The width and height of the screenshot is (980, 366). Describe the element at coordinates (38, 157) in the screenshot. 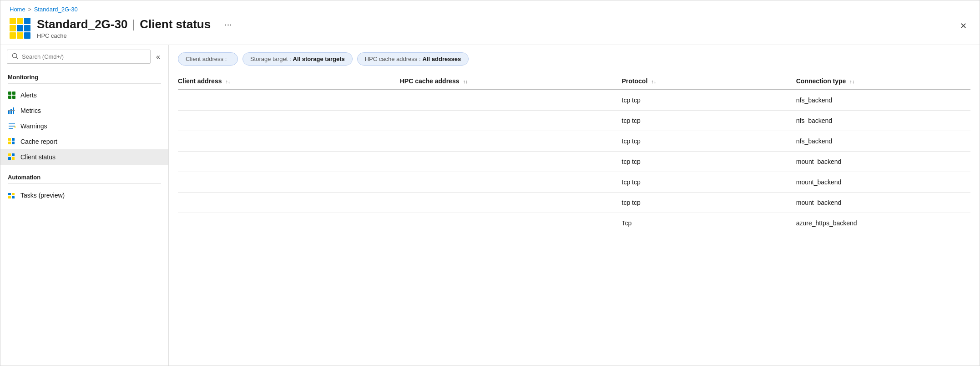

I see `client-status-label: Client status` at that location.